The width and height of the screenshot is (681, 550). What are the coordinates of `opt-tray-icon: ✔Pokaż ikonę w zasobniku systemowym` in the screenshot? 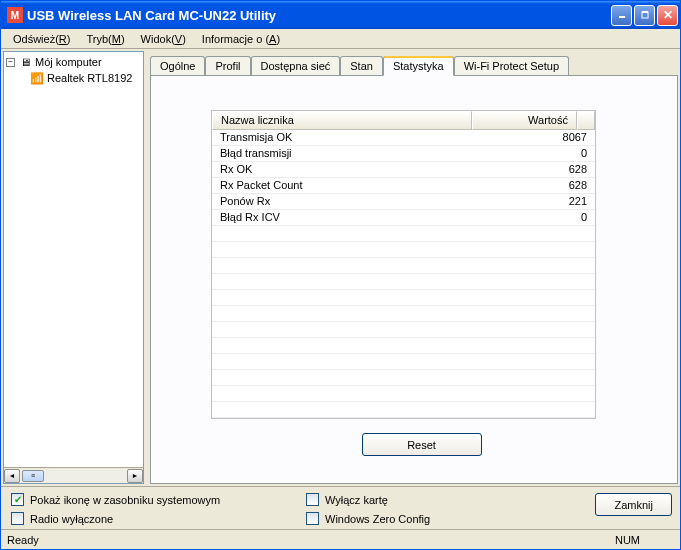 It's located at (158, 500).